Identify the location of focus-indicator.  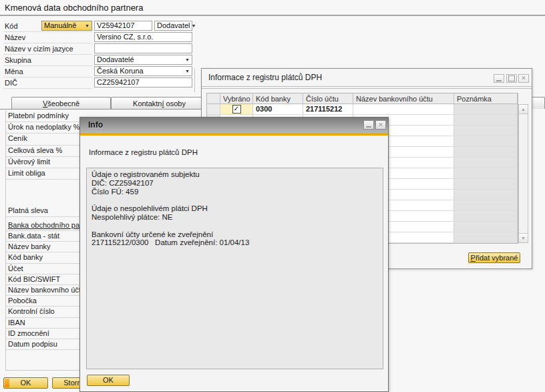
(7, 383).